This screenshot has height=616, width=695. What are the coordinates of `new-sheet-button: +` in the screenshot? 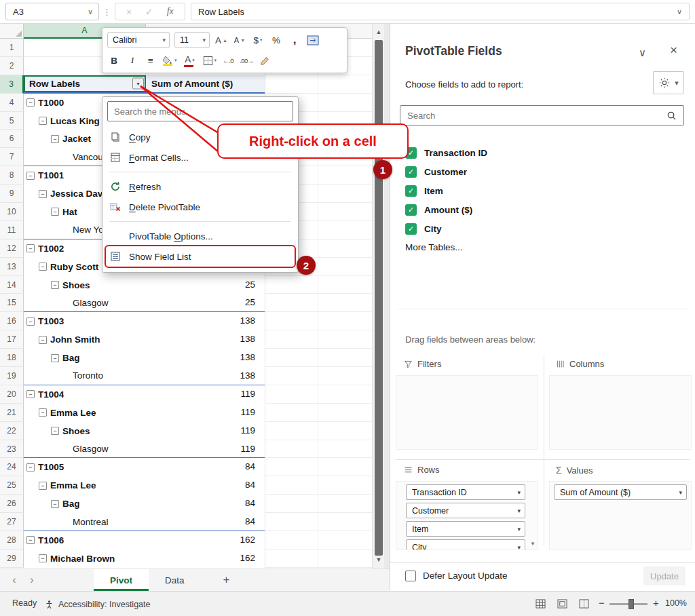 It's located at (227, 580).